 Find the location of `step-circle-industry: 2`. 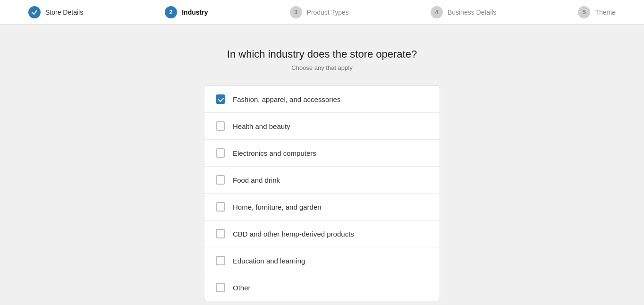

step-circle-industry: 2 is located at coordinates (171, 12).